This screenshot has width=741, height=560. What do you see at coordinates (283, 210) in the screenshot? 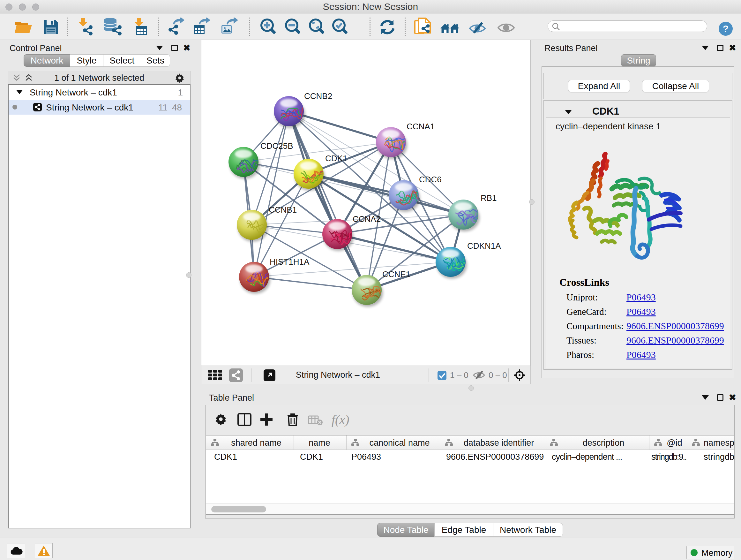
I see `svg-text: CCNB1` at bounding box center [283, 210].